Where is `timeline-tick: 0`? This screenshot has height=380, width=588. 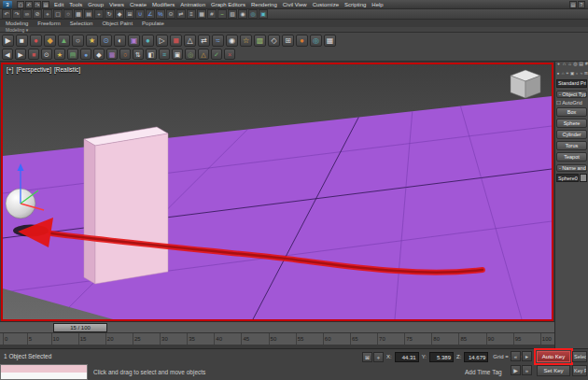
timeline-tick: 0 is located at coordinates (6, 339).